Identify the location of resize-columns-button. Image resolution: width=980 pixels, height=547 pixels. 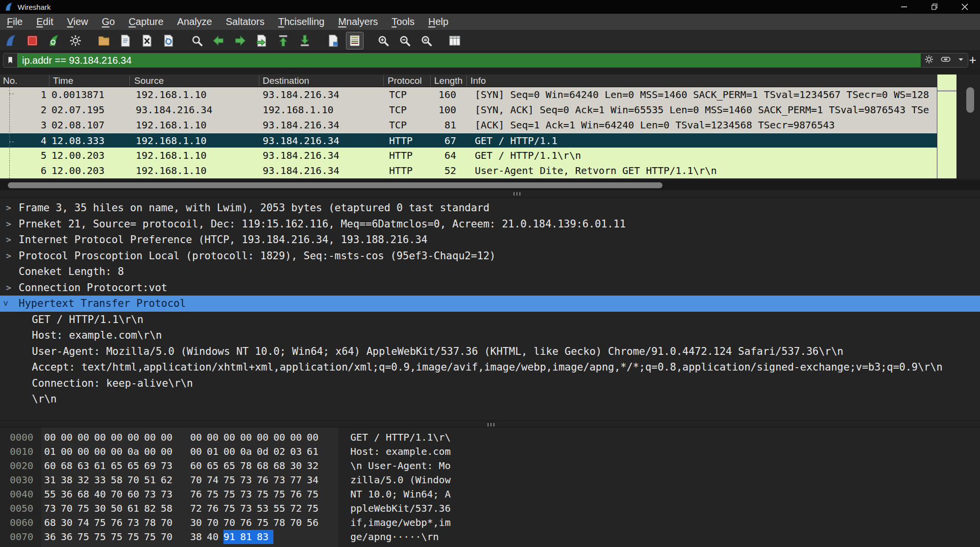
(455, 41).